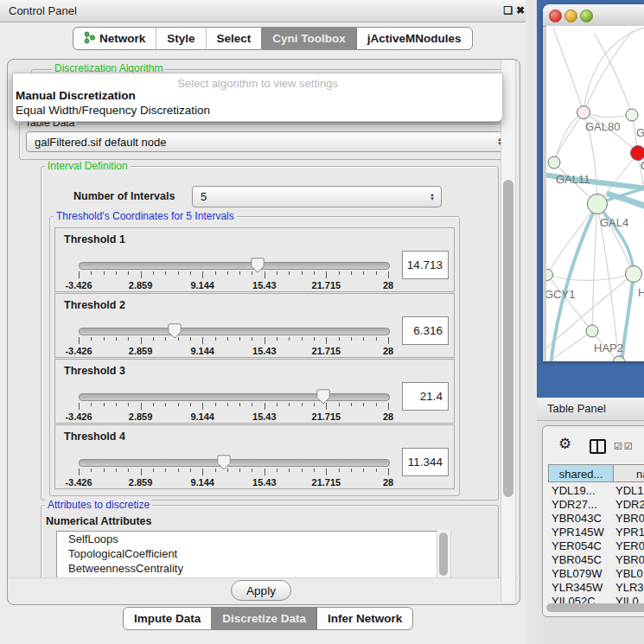 This screenshot has height=644, width=644. Describe the element at coordinates (577, 546) in the screenshot. I see `table-row-shared-name: YER054C` at that location.